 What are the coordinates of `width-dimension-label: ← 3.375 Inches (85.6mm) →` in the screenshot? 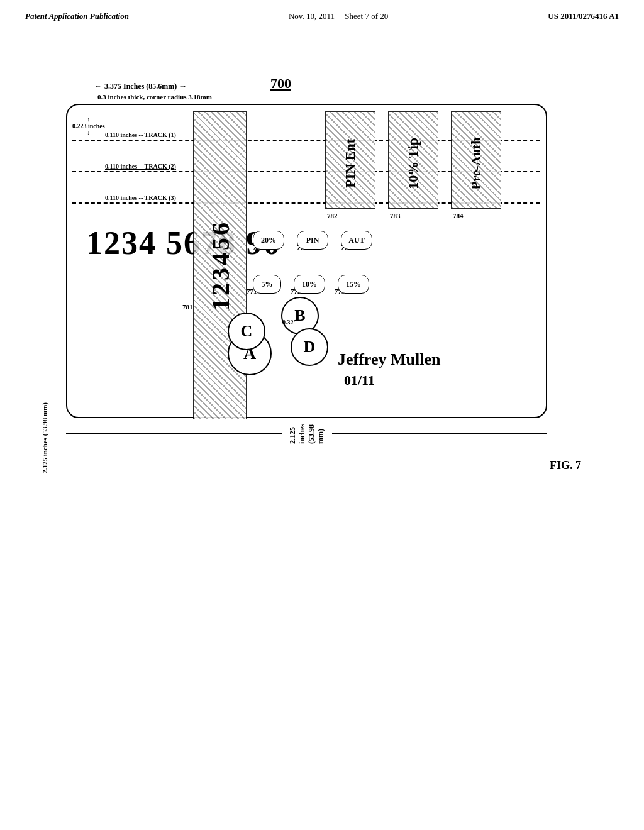 It's located at (141, 87).